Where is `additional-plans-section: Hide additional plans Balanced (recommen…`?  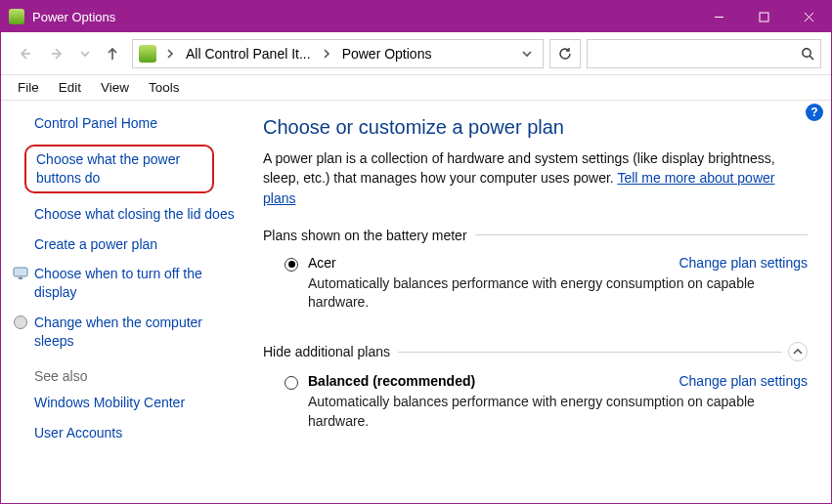 additional-plans-section: Hide additional plans Balanced (recommen… is located at coordinates (536, 385).